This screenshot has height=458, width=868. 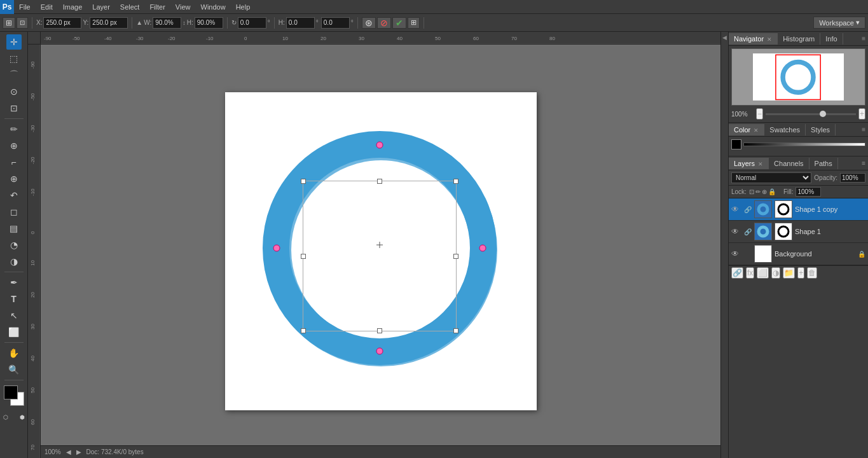 What do you see at coordinates (47, 7) in the screenshot?
I see `menu-edit: Edit` at bounding box center [47, 7].